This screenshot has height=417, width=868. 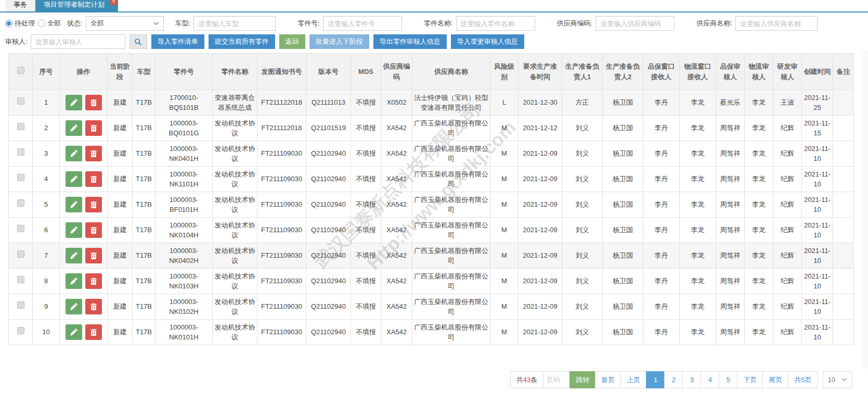 What do you see at coordinates (635, 23) in the screenshot?
I see `supplier-code-input` at bounding box center [635, 23].